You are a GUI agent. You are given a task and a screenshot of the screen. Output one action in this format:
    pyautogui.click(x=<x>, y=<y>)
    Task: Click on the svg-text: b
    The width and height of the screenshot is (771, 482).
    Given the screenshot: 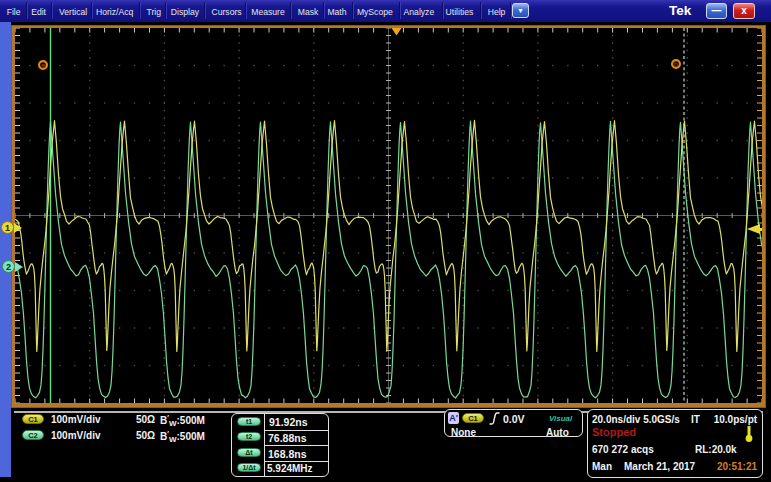 What is the action you would take?
    pyautogui.click(x=676, y=64)
    